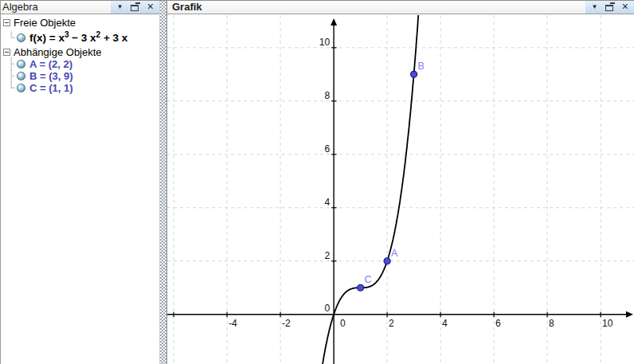  What do you see at coordinates (327, 308) in the screenshot?
I see `y-axis-origin-label: 0` at bounding box center [327, 308].